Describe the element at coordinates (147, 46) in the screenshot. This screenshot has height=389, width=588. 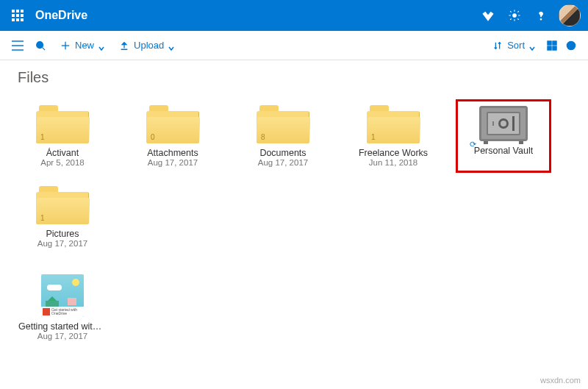
I see `upload-button: Upload` at that location.